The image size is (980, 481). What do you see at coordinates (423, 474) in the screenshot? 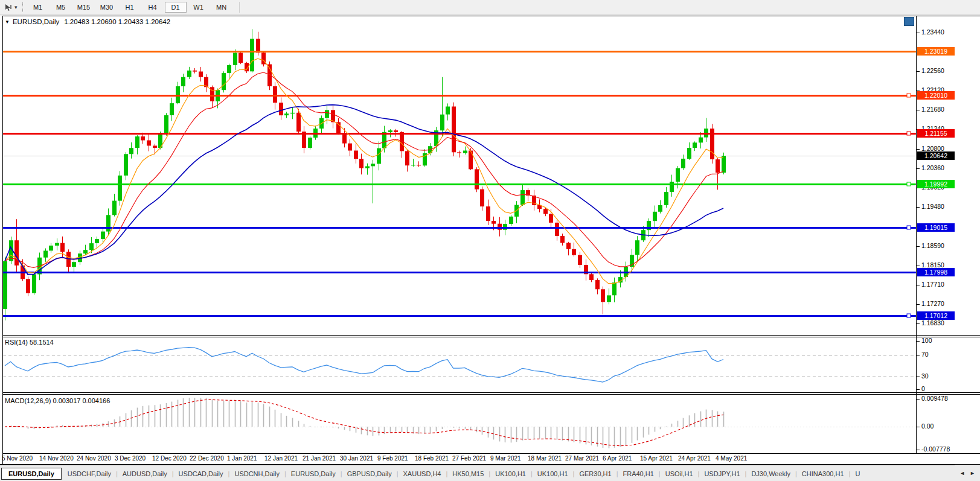
I see `chart-tab-xauusd-h4: XAUUSD,H4` at bounding box center [423, 474].